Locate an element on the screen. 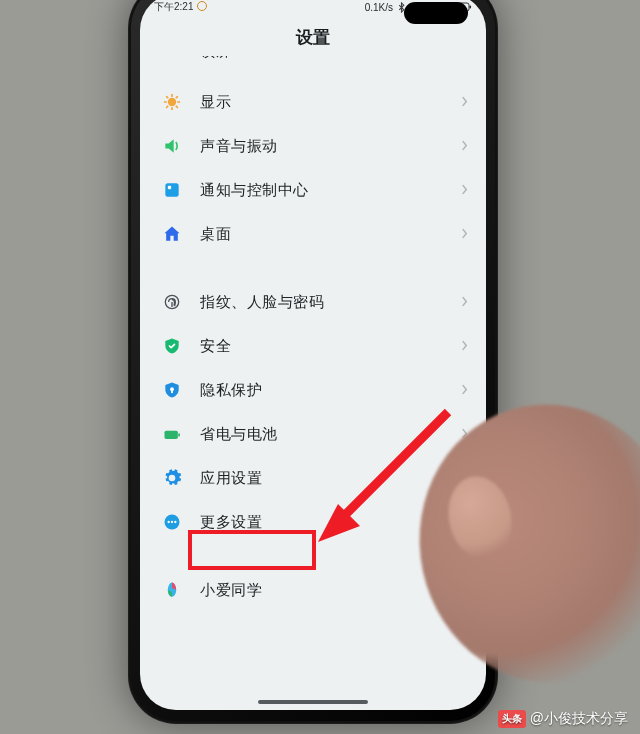  status-time: 下午2:21 is located at coordinates (180, 7).